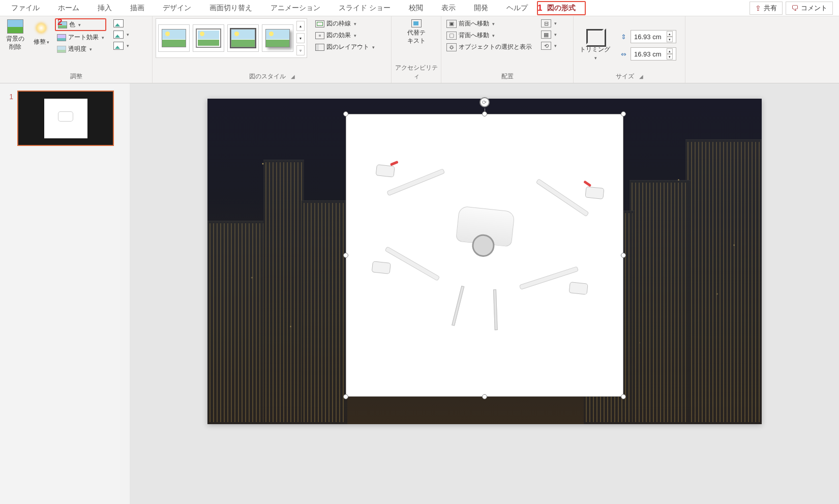 This screenshot has height=504, width=839. What do you see at coordinates (231, 38) in the screenshot?
I see `picture-styles-gallery: ▴ ▾ ▿` at bounding box center [231, 38].